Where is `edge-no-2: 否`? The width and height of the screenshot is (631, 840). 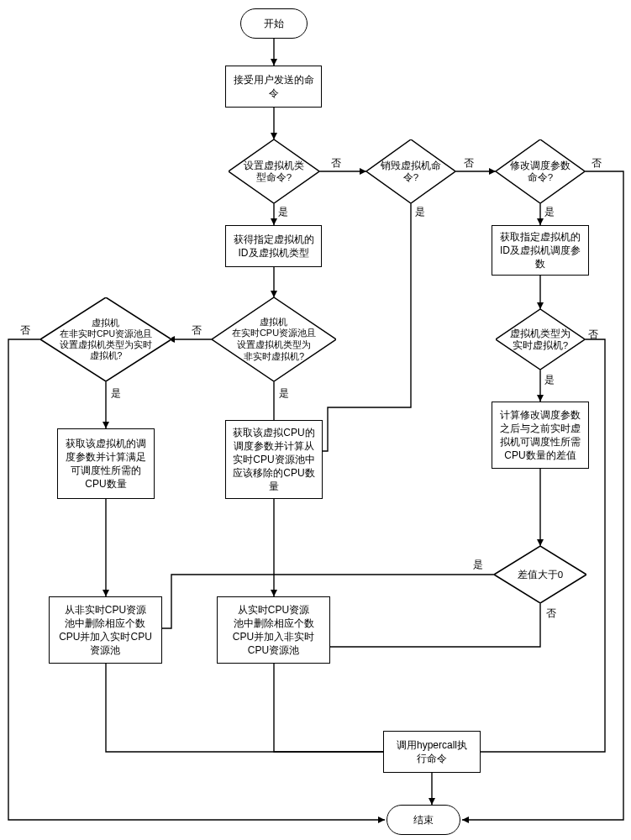 edge-no-2: 否 is located at coordinates (469, 163).